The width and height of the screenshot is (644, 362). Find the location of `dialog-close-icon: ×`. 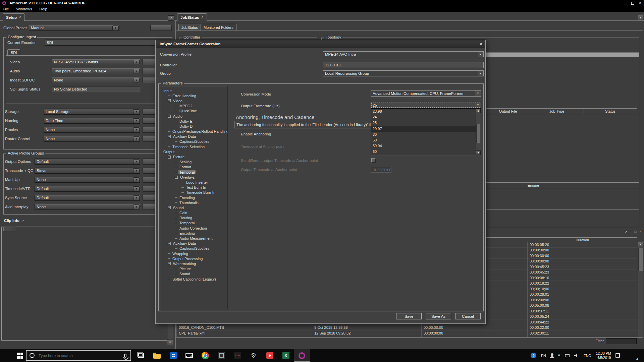

dialog-close-icon: × is located at coordinates (481, 44).